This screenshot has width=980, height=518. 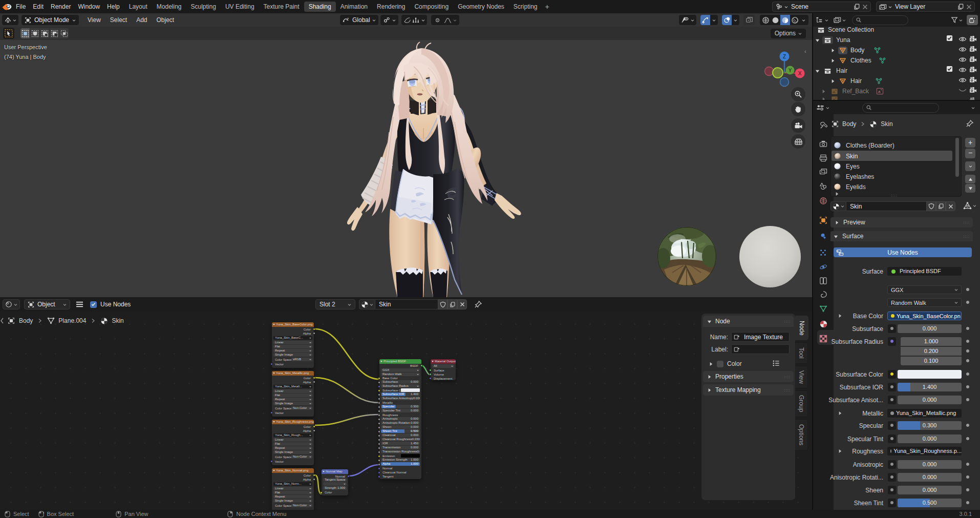 I want to click on svg-text: Y, so click(x=791, y=71).